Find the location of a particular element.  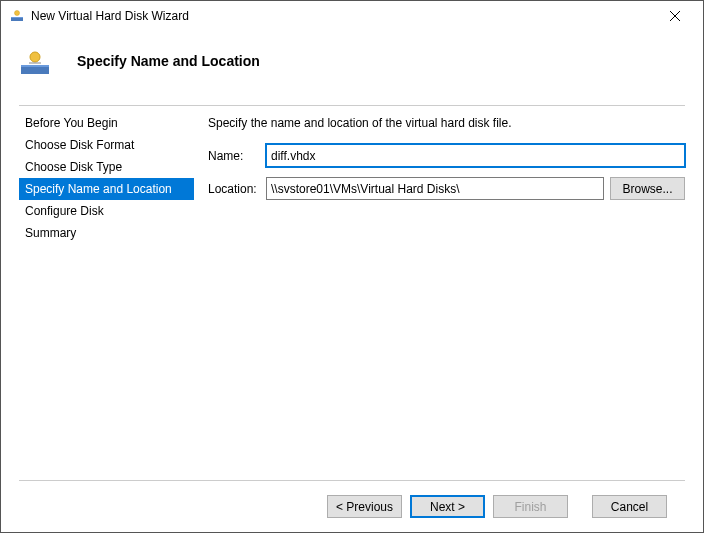

page-title: Specify Name and Location is located at coordinates (168, 61).